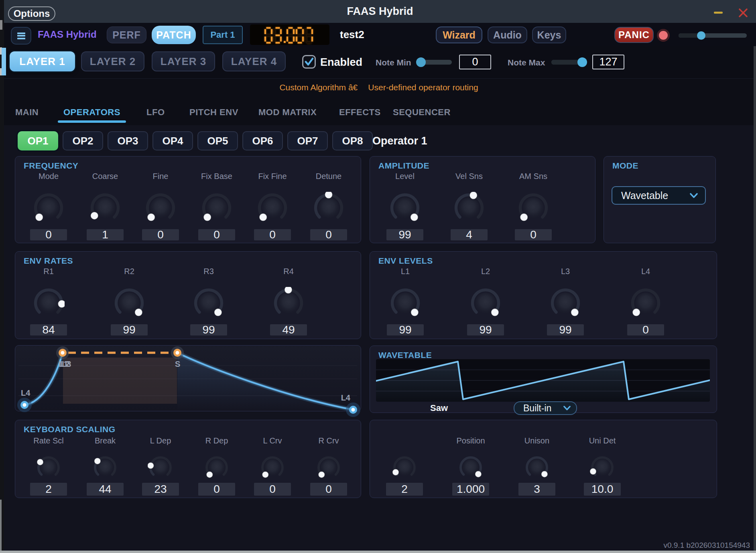  Describe the element at coordinates (105, 235) in the screenshot. I see `knob-value-frequency-coarse: 1` at that location.